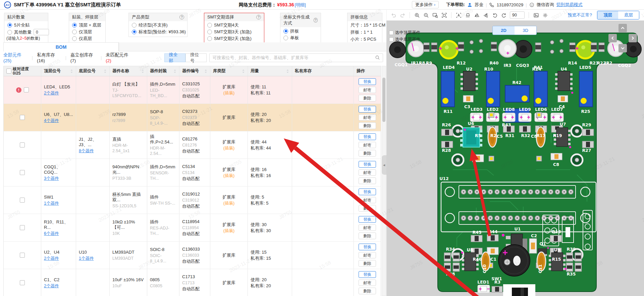 Image resolution: width=644 pixels, height=296 pixels. I want to click on help-question-icon: ?, so click(316, 20).